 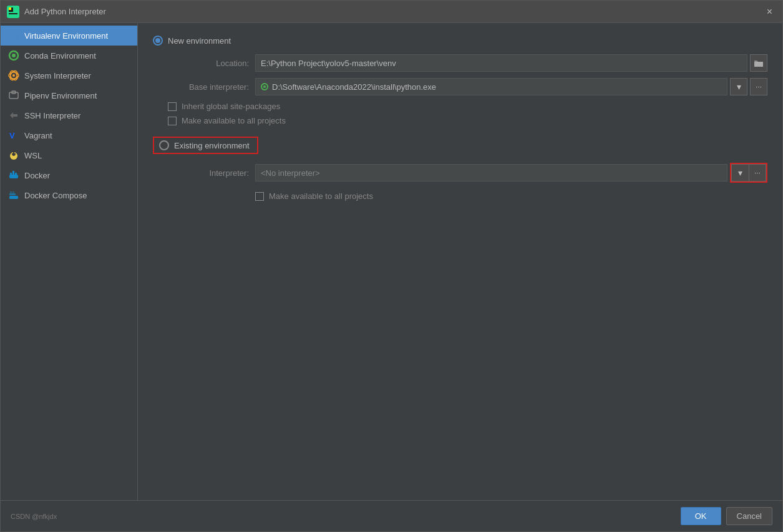 I want to click on sidebar-item-label: Docker, so click(x=37, y=176).